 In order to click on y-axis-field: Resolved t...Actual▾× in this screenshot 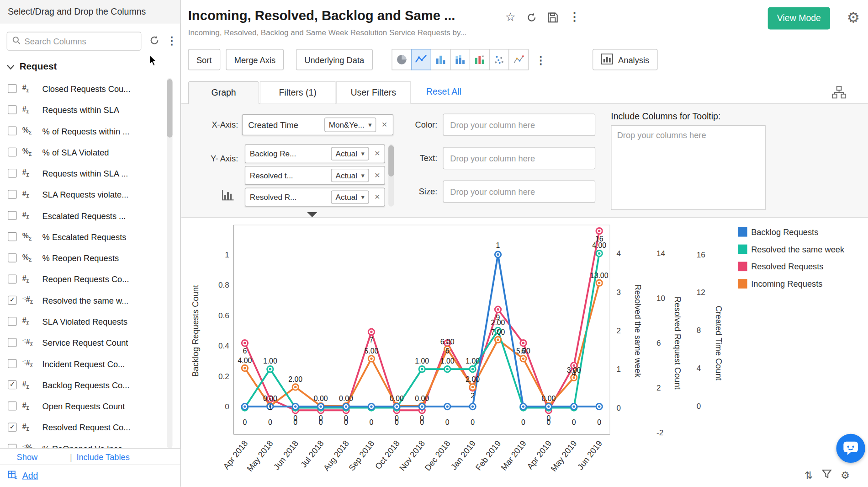, I will do `click(315, 176)`.